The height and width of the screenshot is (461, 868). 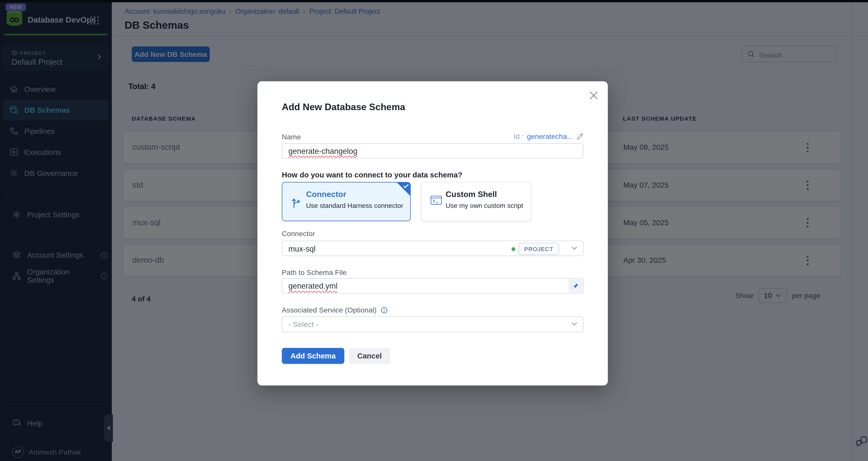 What do you see at coordinates (303, 324) in the screenshot?
I see `service-placeholder: - Select -` at bounding box center [303, 324].